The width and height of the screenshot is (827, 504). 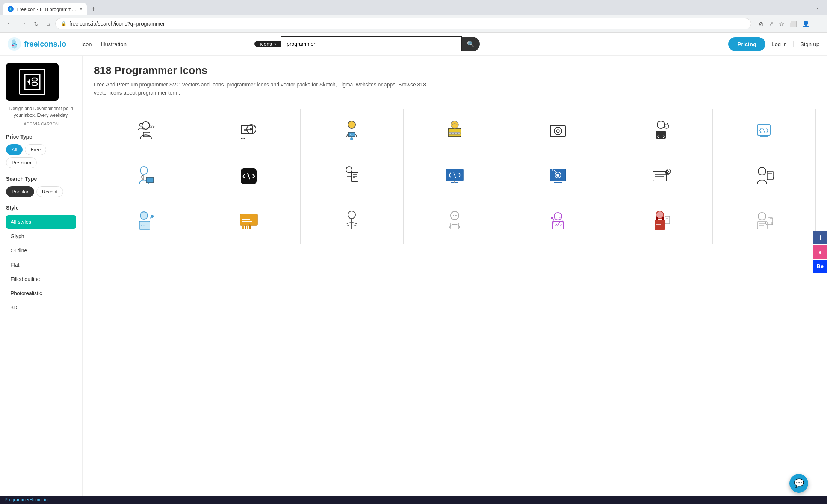 What do you see at coordinates (37, 44) in the screenshot?
I see `logo: freeicons.io` at bounding box center [37, 44].